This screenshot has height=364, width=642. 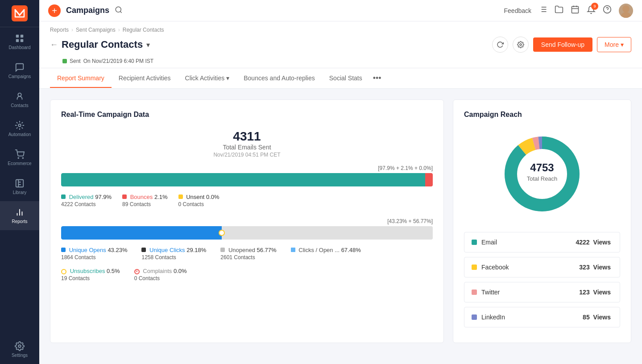 I want to click on reach-email-left: Email, so click(x=485, y=242).